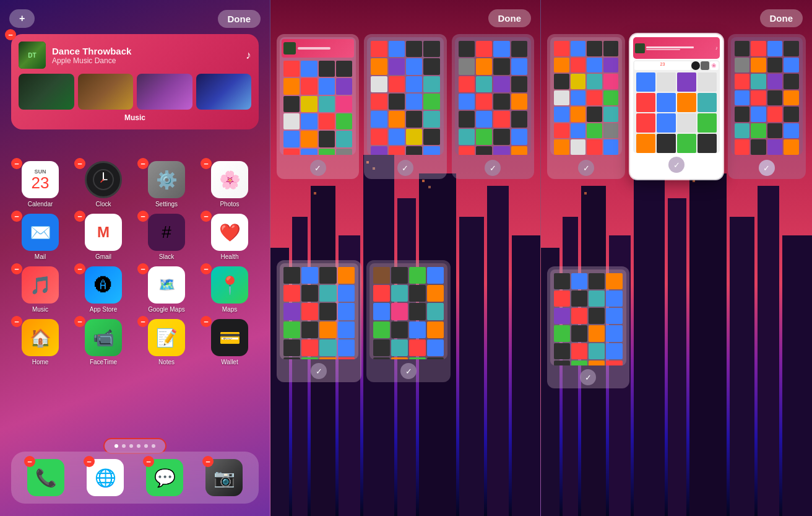  I want to click on app-item-health: − ❤️ Health, so click(230, 237).